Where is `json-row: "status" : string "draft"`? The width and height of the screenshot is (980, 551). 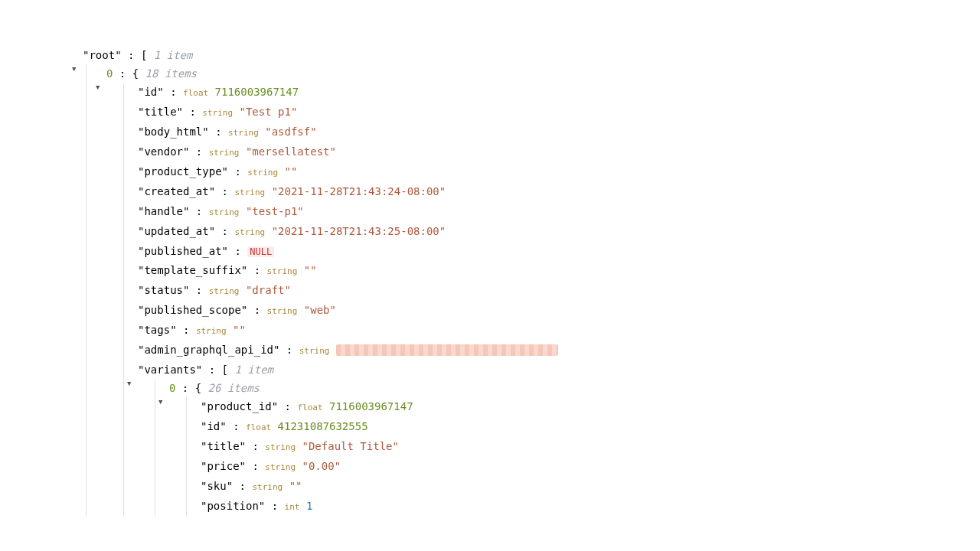
json-row: "status" : string "draft" is located at coordinates (559, 291).